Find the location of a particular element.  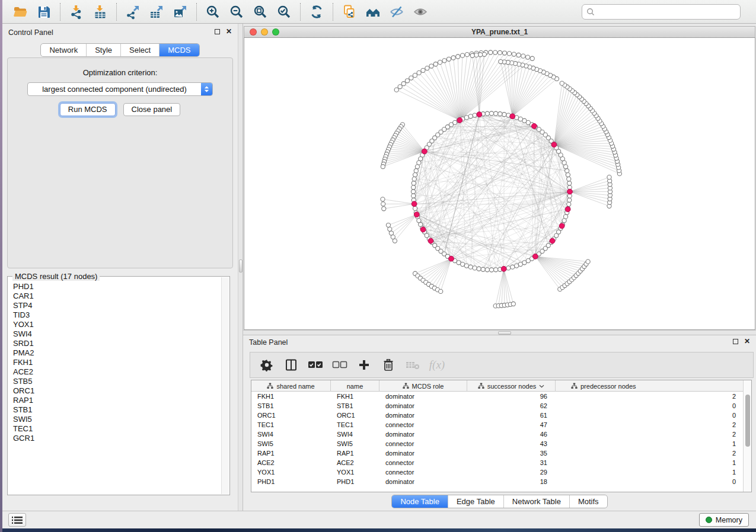

mcds-list-scrollbar is located at coordinates (225, 386).